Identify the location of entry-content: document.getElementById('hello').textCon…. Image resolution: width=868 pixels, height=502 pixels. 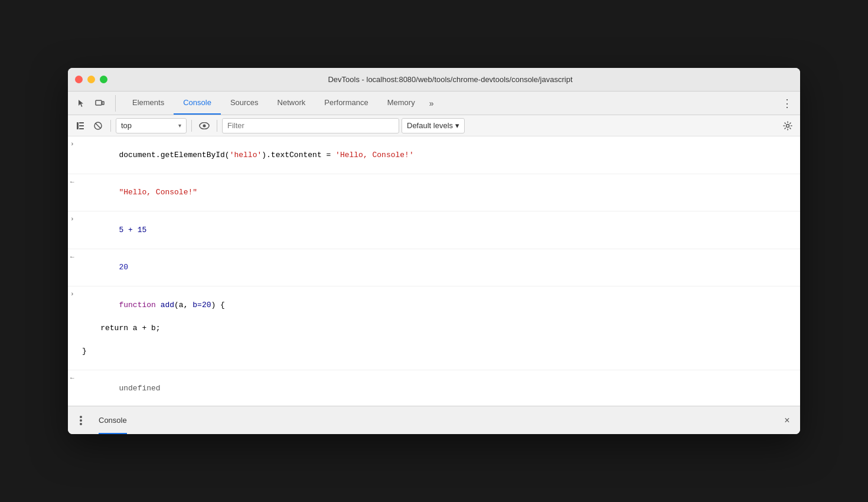
(439, 155).